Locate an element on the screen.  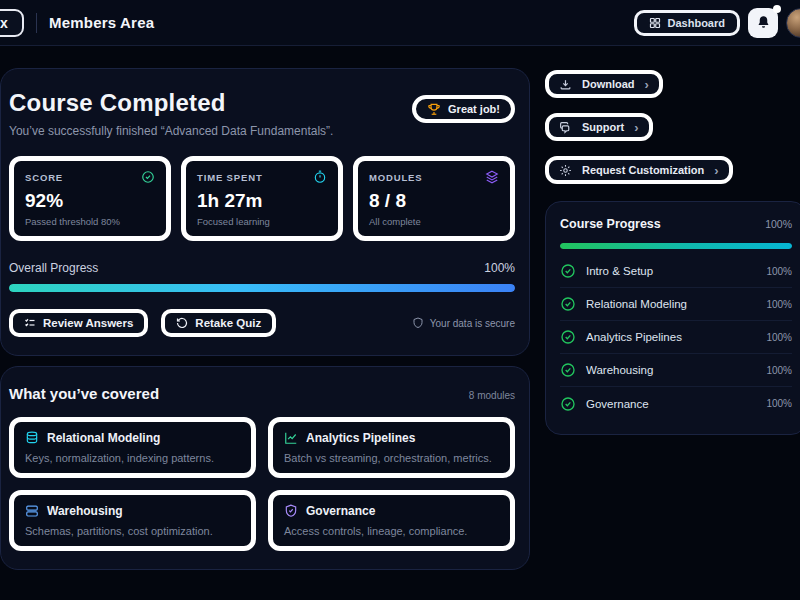
download-button-label: Download is located at coordinates (608, 84).